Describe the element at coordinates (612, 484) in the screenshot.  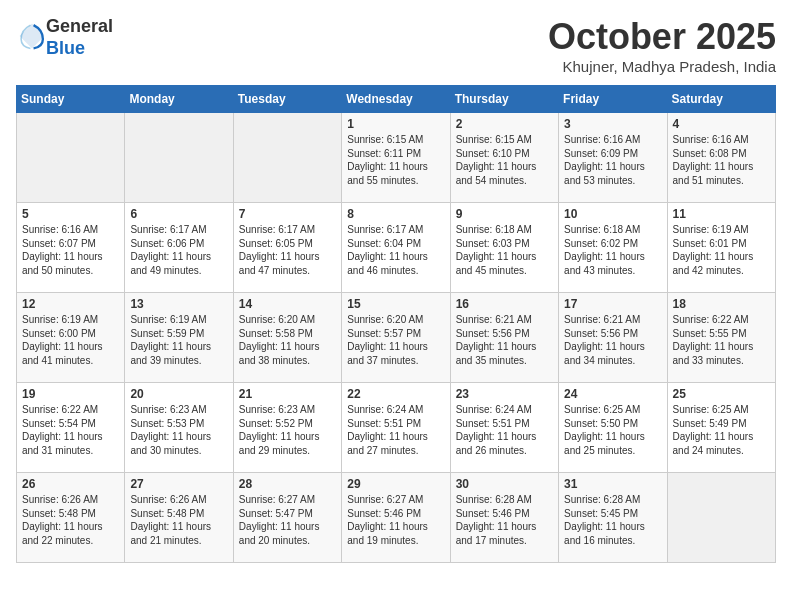
I see `day-number: 31` at that location.